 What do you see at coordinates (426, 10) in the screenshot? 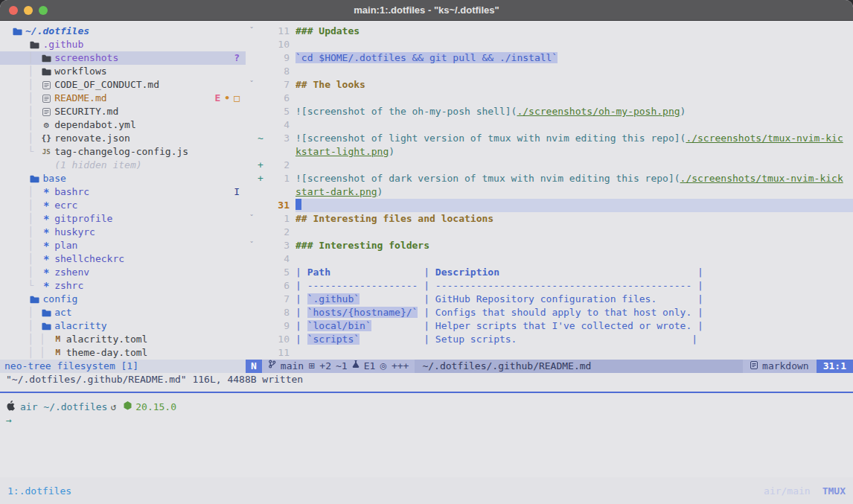
I see `titlebar: main:1:.dotfiles - "ks~/.dotfiles"` at bounding box center [426, 10].